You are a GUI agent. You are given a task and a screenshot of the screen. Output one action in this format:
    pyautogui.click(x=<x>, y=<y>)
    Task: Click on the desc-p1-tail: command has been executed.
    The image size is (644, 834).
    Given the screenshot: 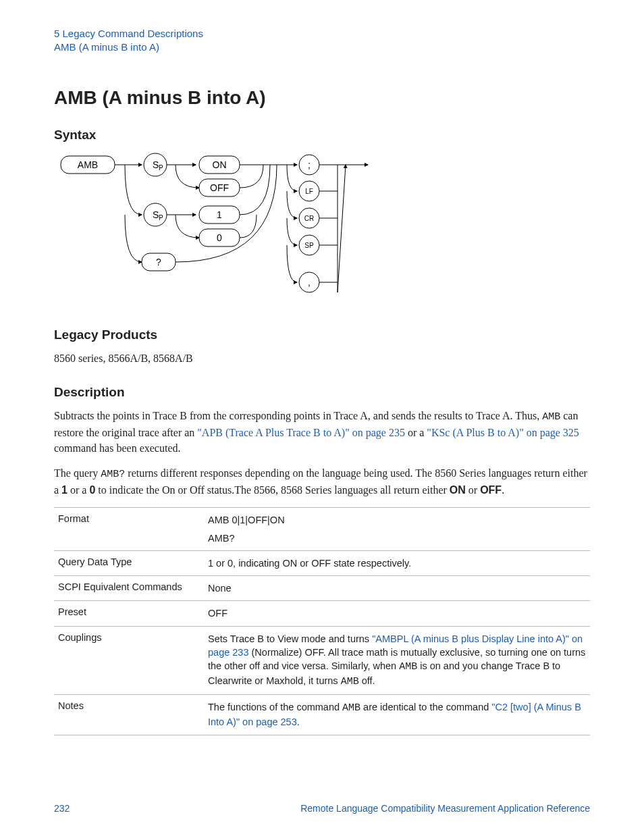 What is the action you would take?
    pyautogui.click(x=117, y=448)
    